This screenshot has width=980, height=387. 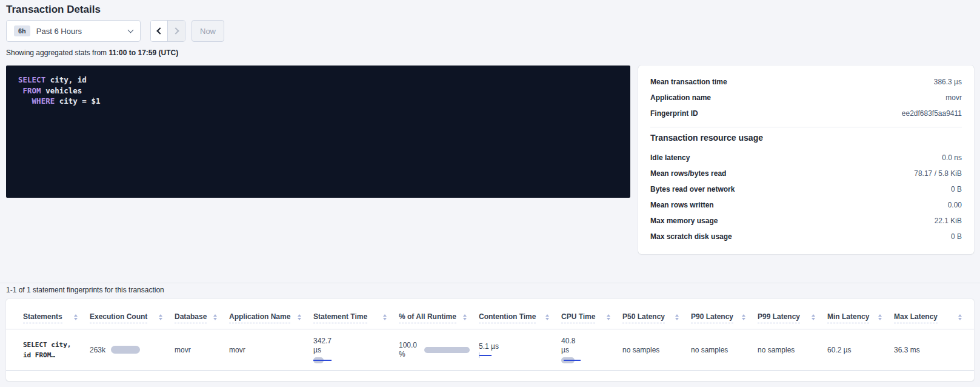 I want to click on section-divider, so click(x=490, y=283).